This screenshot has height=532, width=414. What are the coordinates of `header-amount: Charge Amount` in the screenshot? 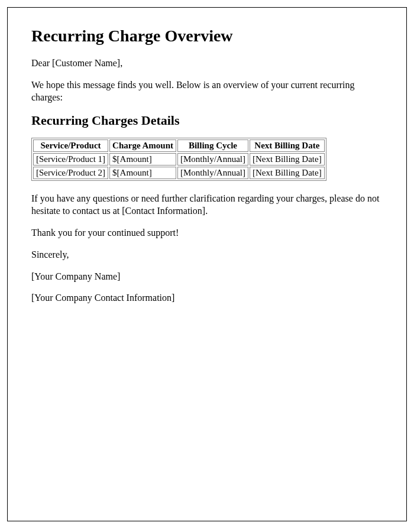 It's located at (143, 145).